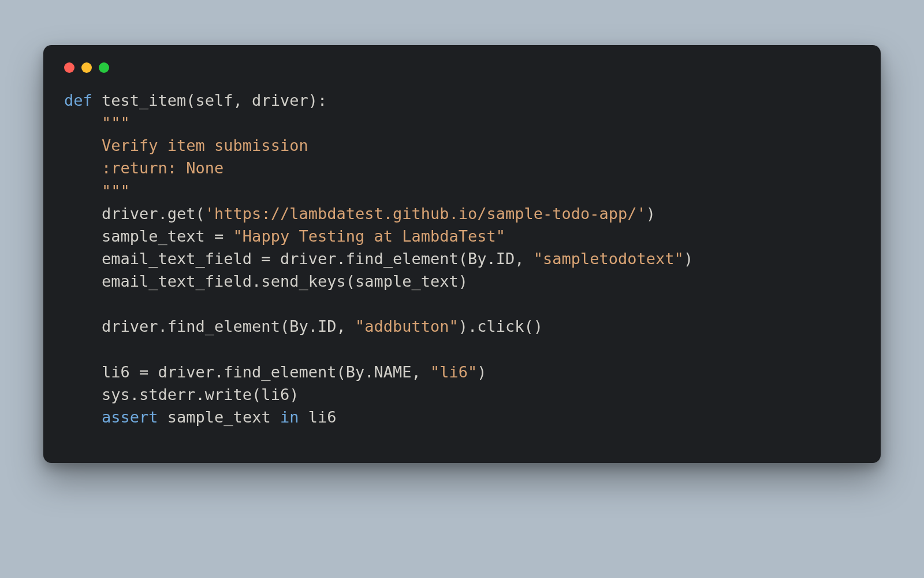  I want to click on code-token: driver.get(, so click(154, 214).